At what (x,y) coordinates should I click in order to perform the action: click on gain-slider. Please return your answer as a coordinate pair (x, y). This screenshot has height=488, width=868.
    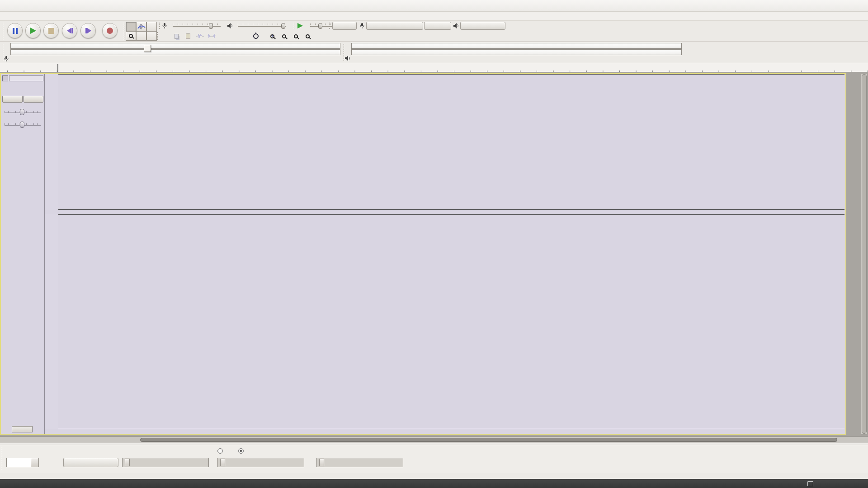
    Looking at the image, I should click on (23, 110).